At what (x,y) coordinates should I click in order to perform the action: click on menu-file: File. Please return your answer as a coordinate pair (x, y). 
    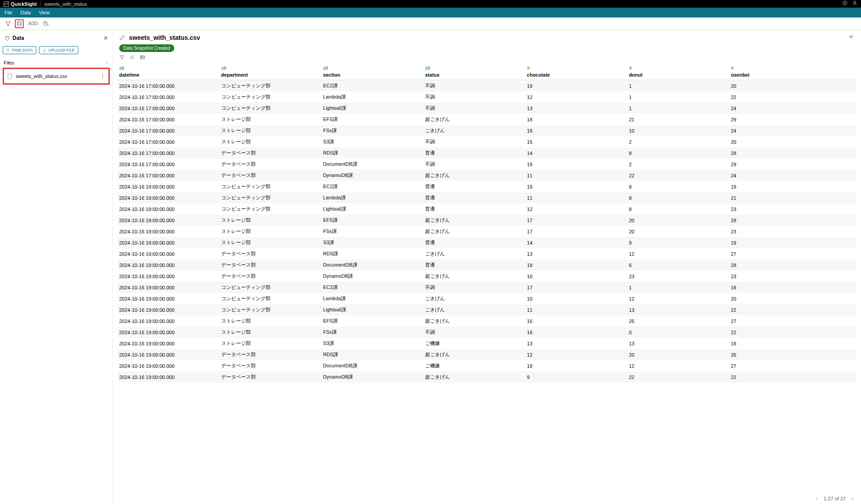
    Looking at the image, I should click on (9, 13).